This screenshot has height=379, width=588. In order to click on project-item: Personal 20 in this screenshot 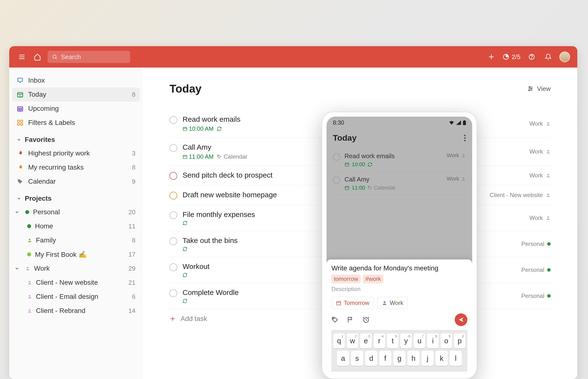, I will do `click(76, 212)`.